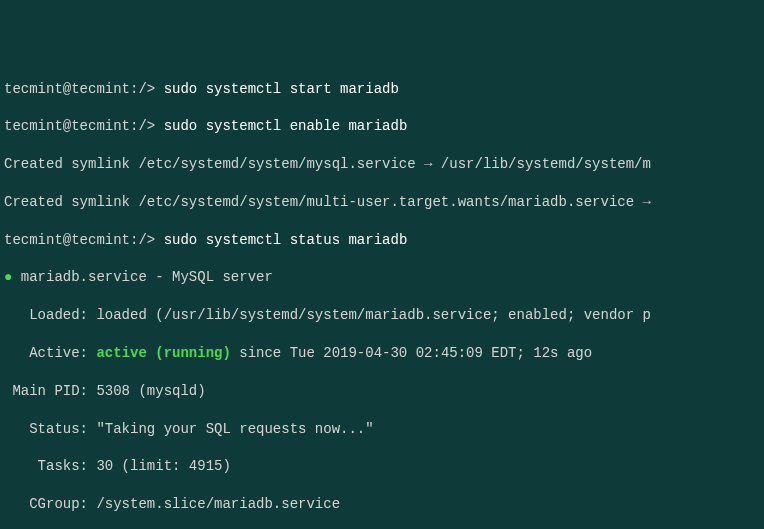  Describe the element at coordinates (382, 466) in the screenshot. I see `tasks-line: Tasks: 30 (limit: 4915)` at that location.